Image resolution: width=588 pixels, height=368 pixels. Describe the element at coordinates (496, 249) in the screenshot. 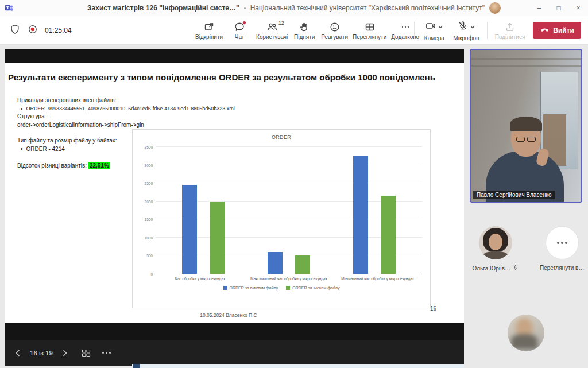

I see `participant-olga: Ольга Юріїв…` at that location.